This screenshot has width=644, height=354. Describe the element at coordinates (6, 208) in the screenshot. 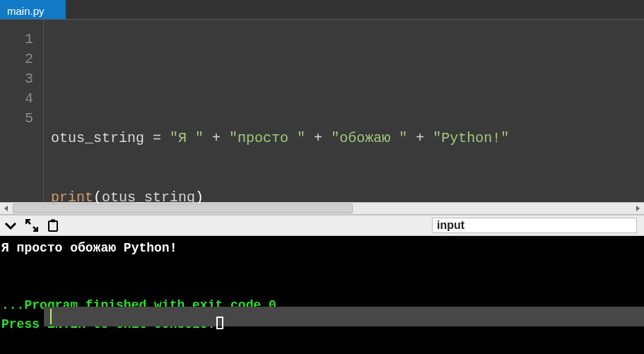

I see `scroll-left-button` at that location.